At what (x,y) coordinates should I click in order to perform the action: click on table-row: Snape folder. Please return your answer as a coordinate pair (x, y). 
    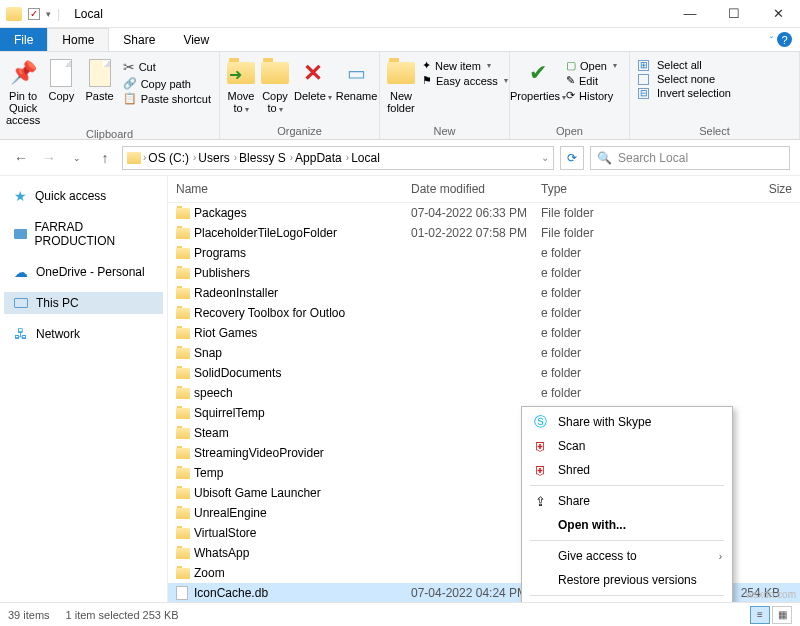
    Looking at the image, I should click on (484, 353).